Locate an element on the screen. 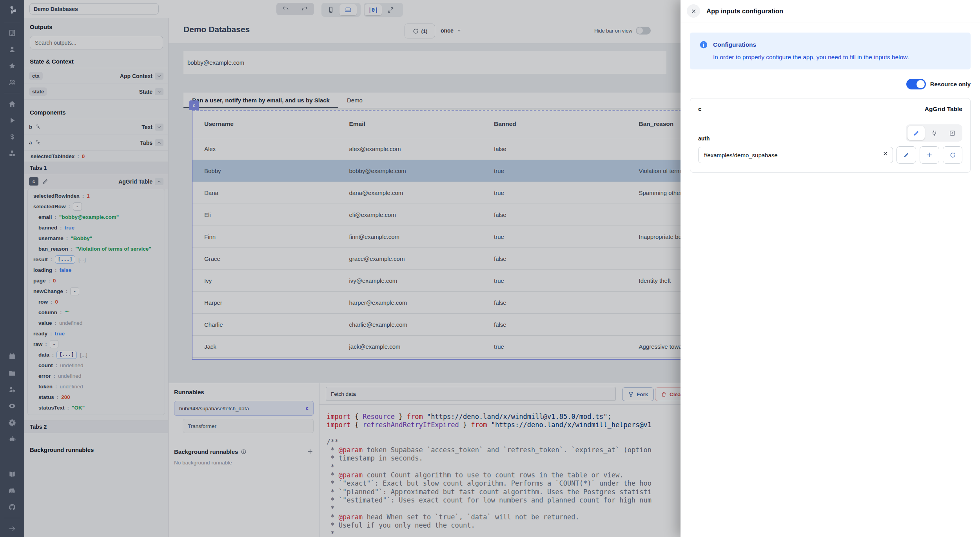 The width and height of the screenshot is (980, 537). plug-icon is located at coordinates (935, 133).